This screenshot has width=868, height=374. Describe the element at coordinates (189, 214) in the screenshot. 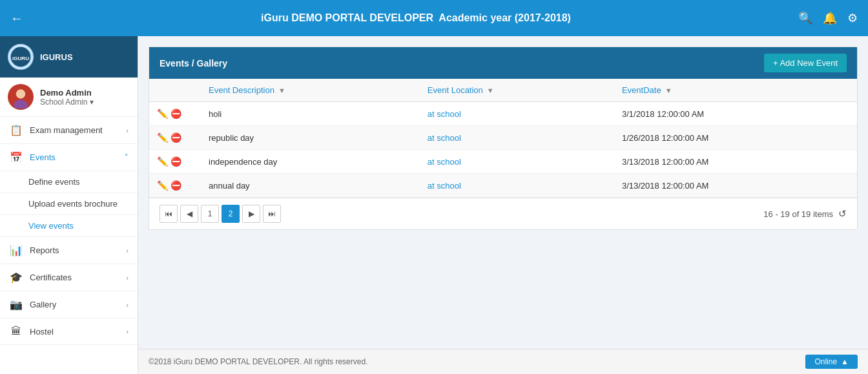

I see `pagination-prev-button: ◀` at that location.